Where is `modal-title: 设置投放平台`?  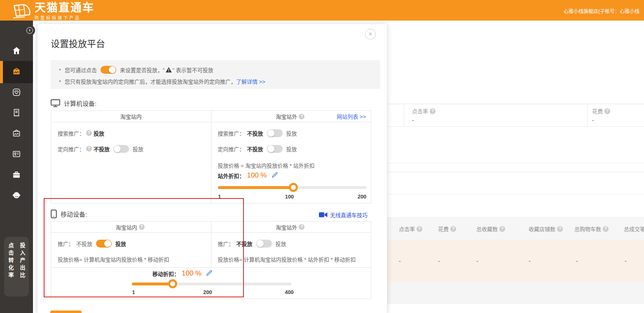
modal-title: 设置投放平台 is located at coordinates (78, 43).